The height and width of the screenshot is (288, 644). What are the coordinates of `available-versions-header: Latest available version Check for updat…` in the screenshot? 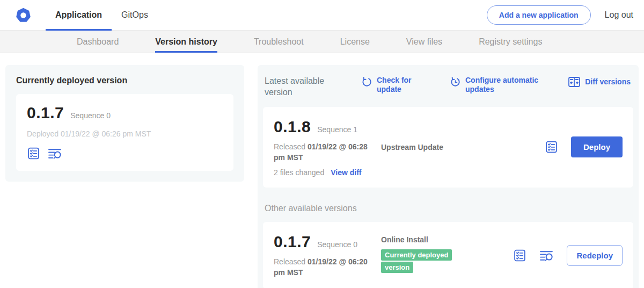 It's located at (448, 87).